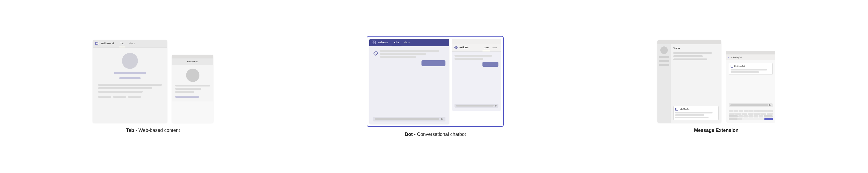 The height and width of the screenshot is (173, 868). What do you see at coordinates (435, 81) in the screenshot?
I see `bot-mockup-wrapper: HelloBot Chat About` at bounding box center [435, 81].